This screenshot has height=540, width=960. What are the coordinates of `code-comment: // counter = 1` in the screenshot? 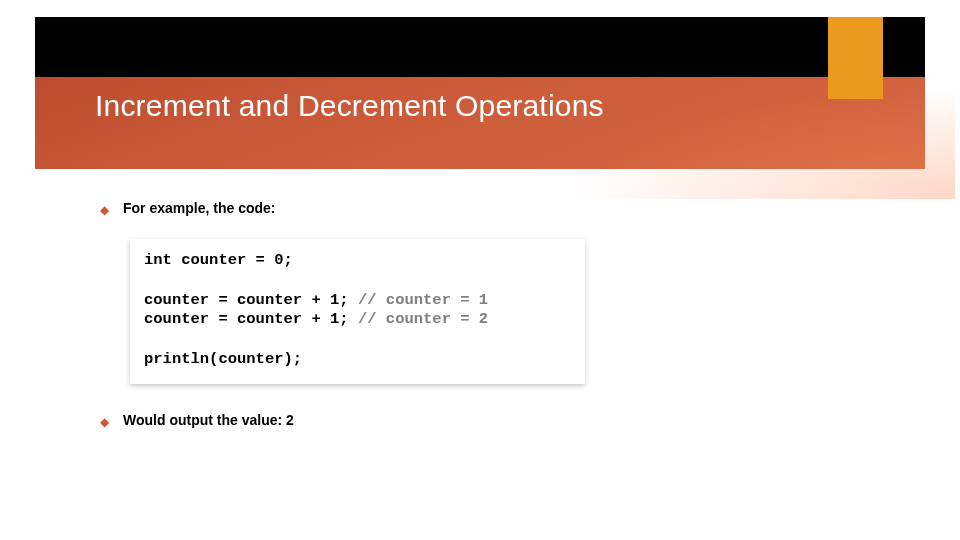 It's located at (423, 300).